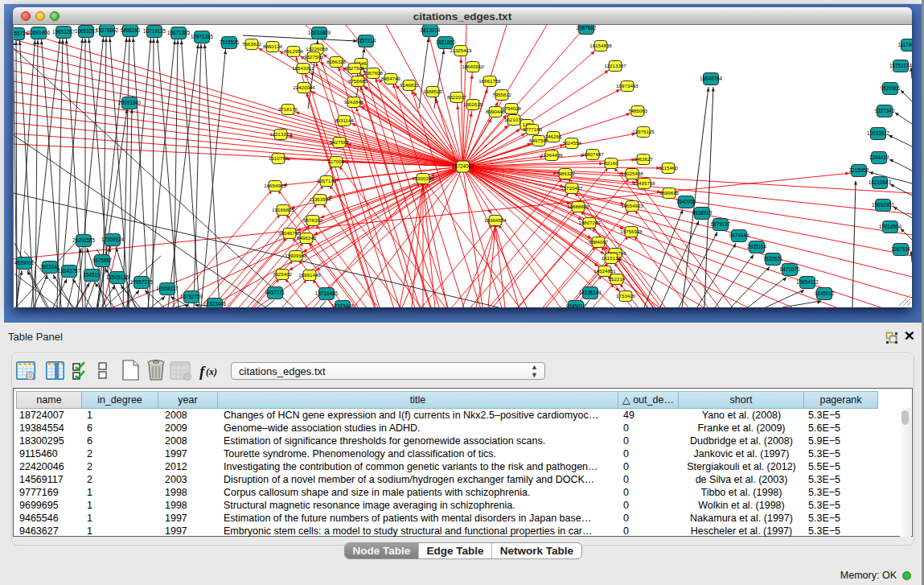 Image resolution: width=924 pixels, height=585 pixels. What do you see at coordinates (461, 50) in the screenshot?
I see `svg-text: 11325419` at bounding box center [461, 50].